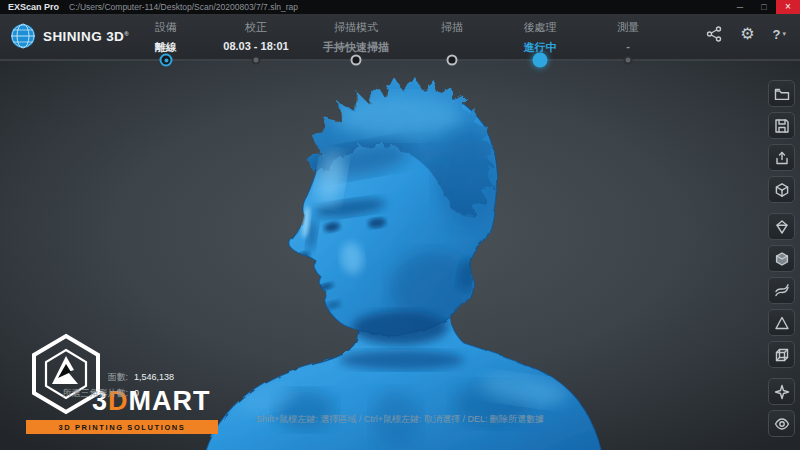 Image resolution: width=800 pixels, height=450 pixels. What do you see at coordinates (782, 392) in the screenshot?
I see `sparkle-icon` at bounding box center [782, 392].